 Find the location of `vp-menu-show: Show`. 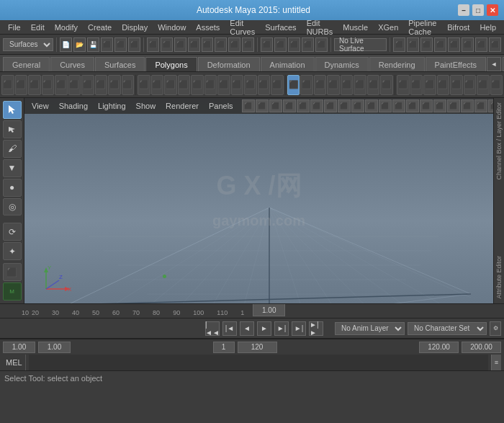

vp-menu-show: Show is located at coordinates (146, 106).